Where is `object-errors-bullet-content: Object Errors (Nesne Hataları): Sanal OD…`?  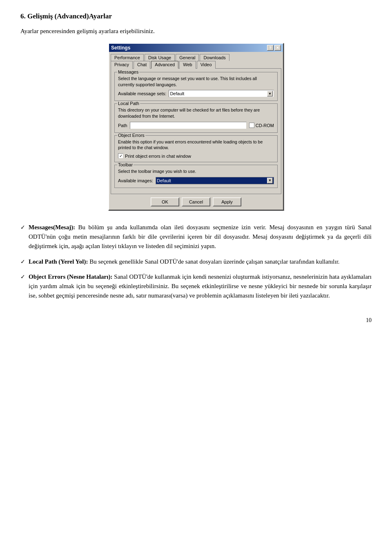
object-errors-bullet-content: Object Errors (Nesne Hataları): Sanal OD… is located at coordinates (200, 286).